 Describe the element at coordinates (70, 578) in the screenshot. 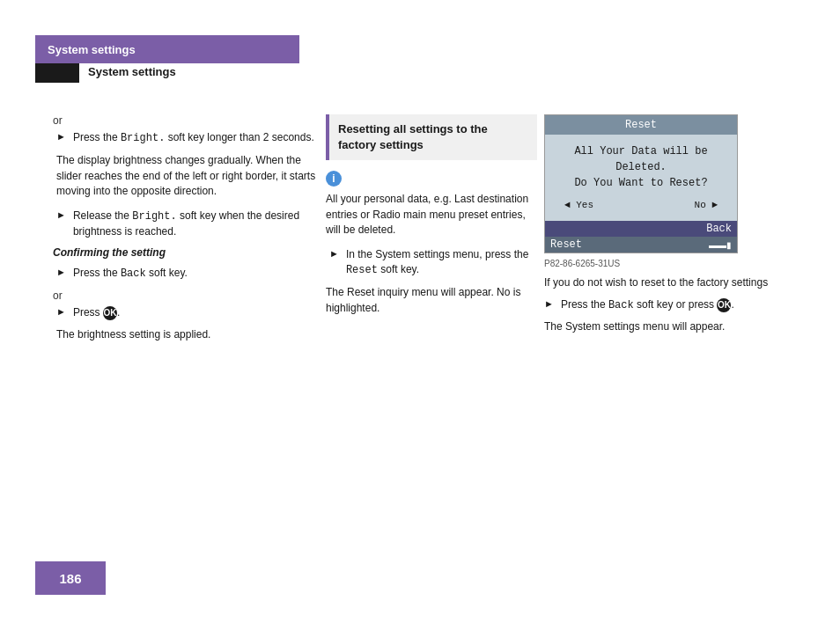

I see `page-number-box: 186` at that location.